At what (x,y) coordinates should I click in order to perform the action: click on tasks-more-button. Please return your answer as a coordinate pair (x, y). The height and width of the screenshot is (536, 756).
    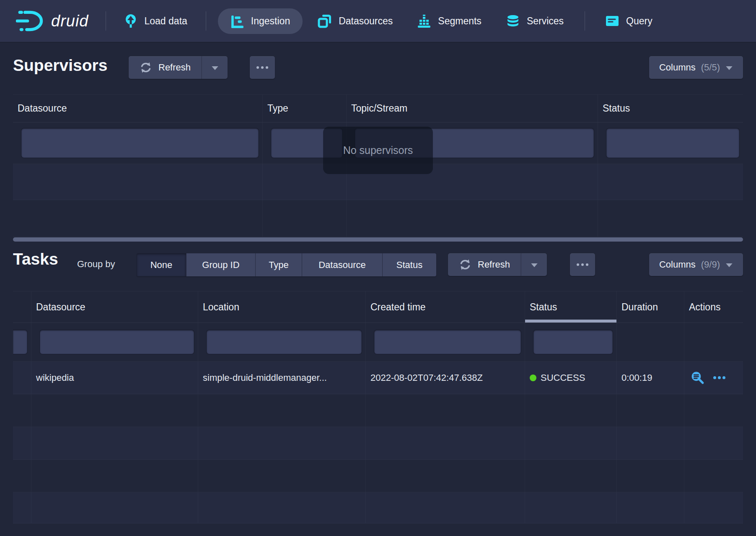
    Looking at the image, I should click on (583, 265).